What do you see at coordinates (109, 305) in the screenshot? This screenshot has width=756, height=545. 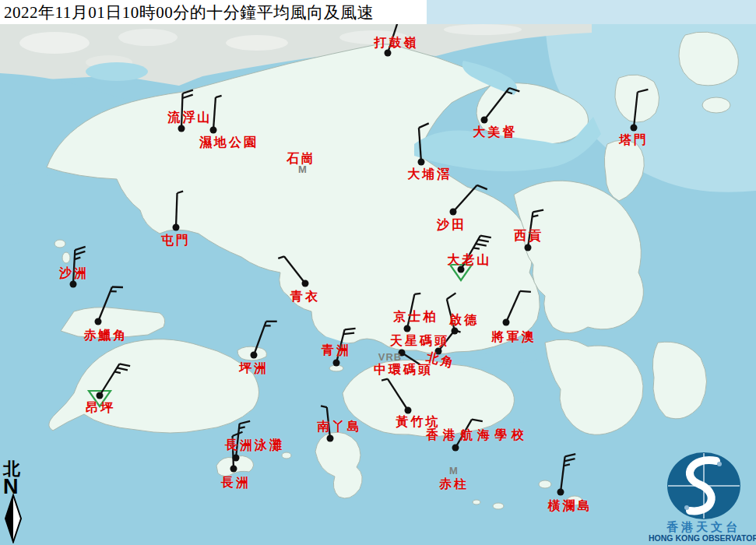 I see `station-chek-lap-kok` at bounding box center [109, 305].